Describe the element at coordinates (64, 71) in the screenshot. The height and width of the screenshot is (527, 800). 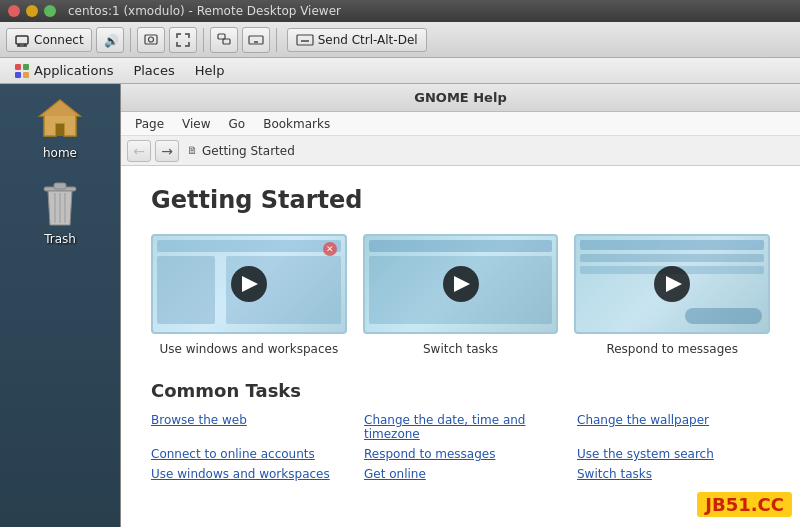
I see `applications-menu: Applications` at that location.